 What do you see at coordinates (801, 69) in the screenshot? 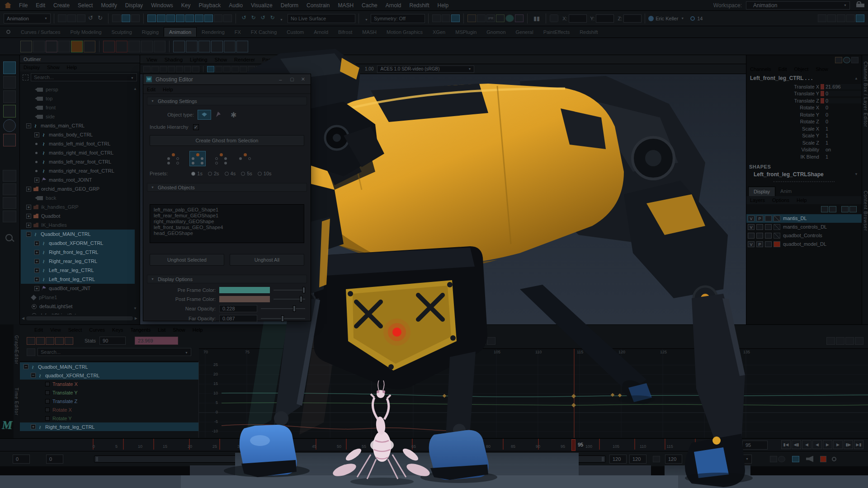
I see `channel-box-menu-object: Object` at bounding box center [801, 69].